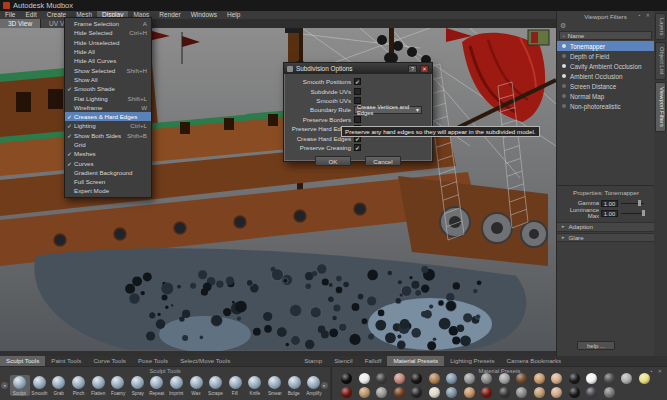  I want to click on side-tab-object-list: Object List, so click(660, 60).